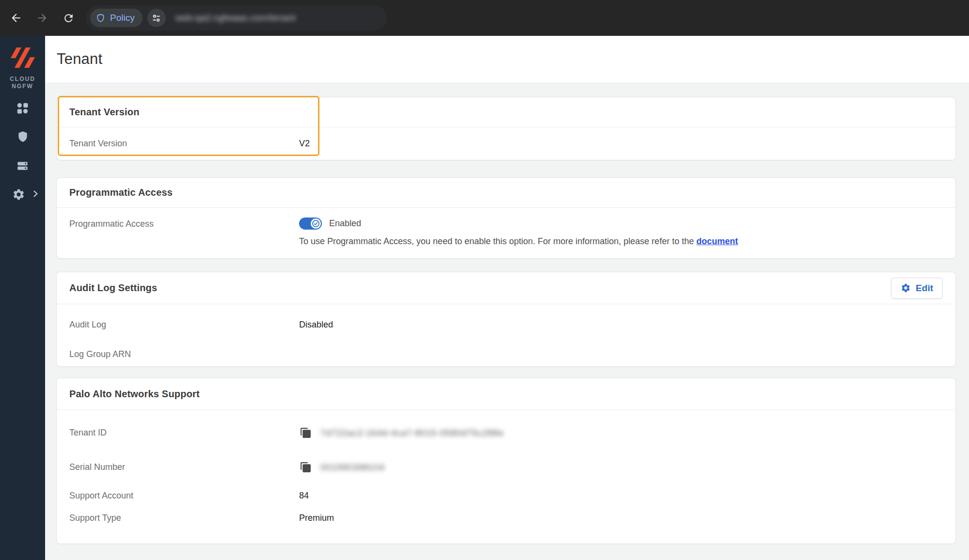  What do you see at coordinates (506, 112) in the screenshot?
I see `tenant-version-card-header: Tenant Version` at bounding box center [506, 112].